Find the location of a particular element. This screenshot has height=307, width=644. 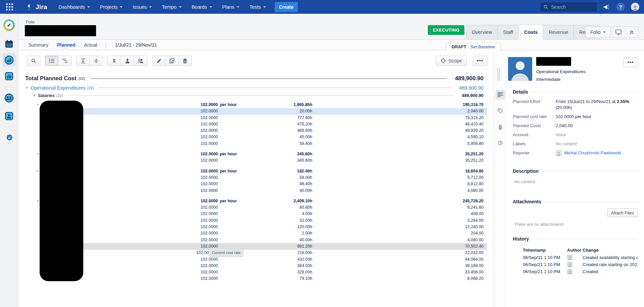

hours-cell: 40.00h is located at coordinates (275, 240).